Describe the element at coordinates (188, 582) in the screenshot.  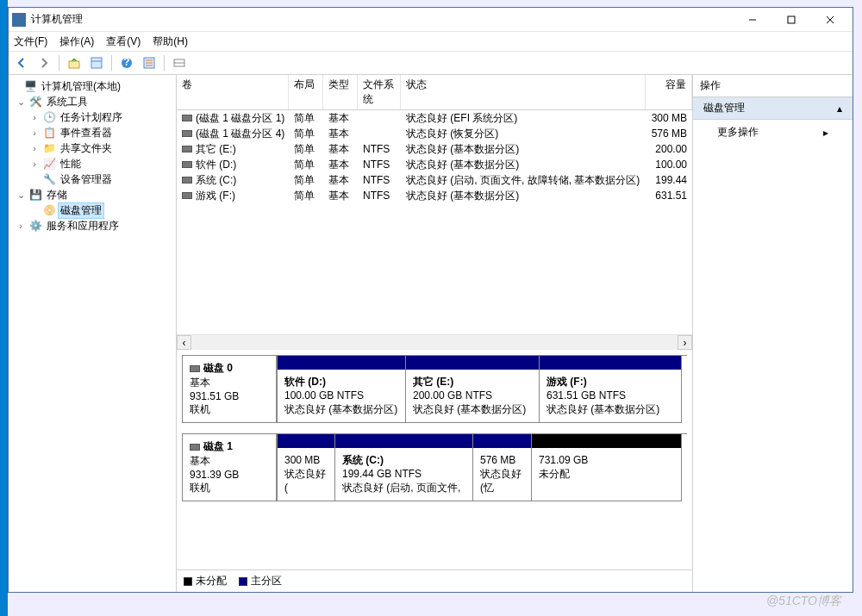
I see `legend-unallocated-swatch` at that location.